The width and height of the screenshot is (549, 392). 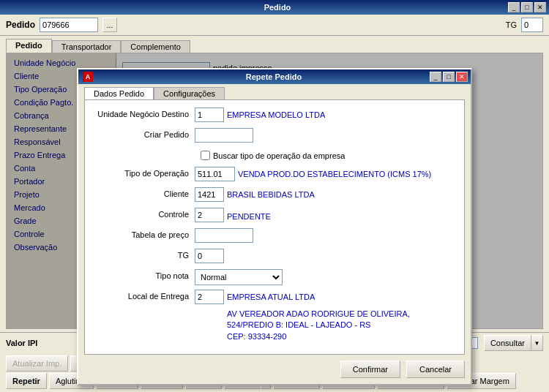 What do you see at coordinates (20, 25) in the screenshot?
I see `pedido-label: Pedido` at bounding box center [20, 25].